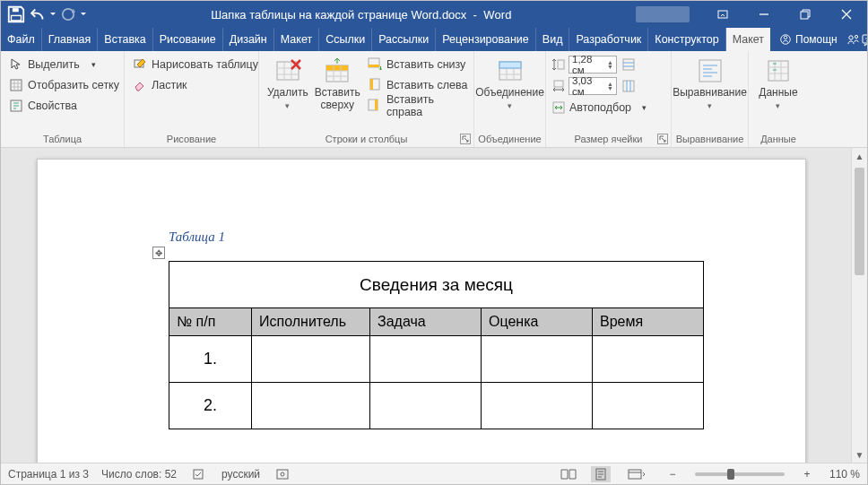 This screenshot has height=485, width=868. I want to click on zoom-in-icon: +, so click(807, 474).